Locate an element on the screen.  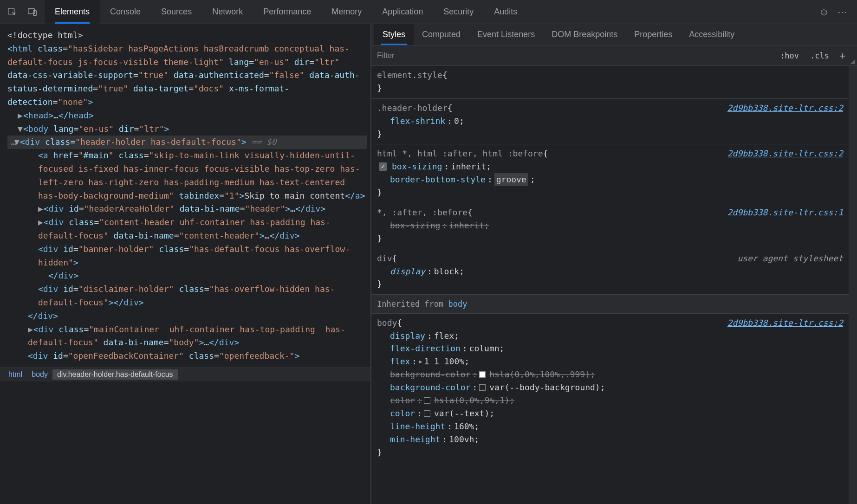
device-toolbar-icon is located at coordinates (32, 12).